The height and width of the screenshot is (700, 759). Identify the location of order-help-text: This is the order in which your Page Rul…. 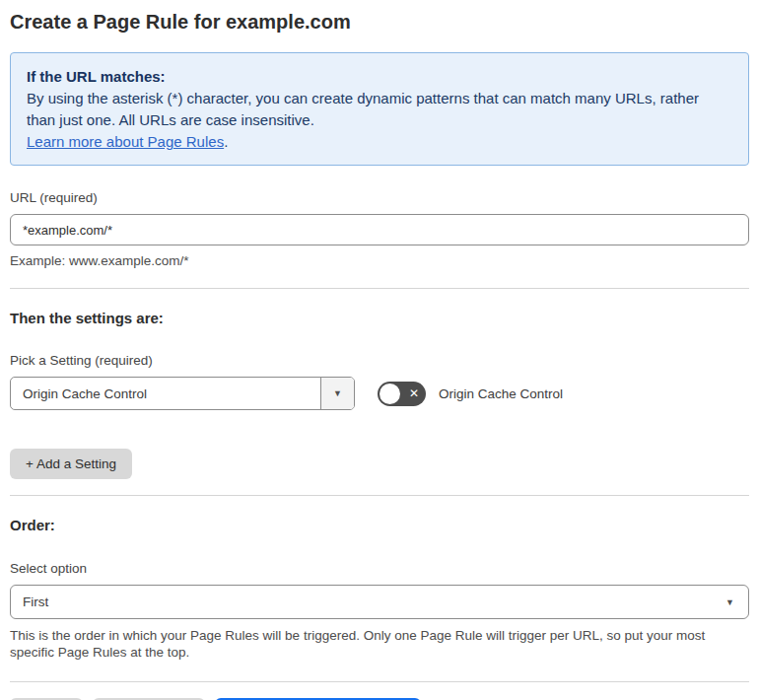
(377, 644).